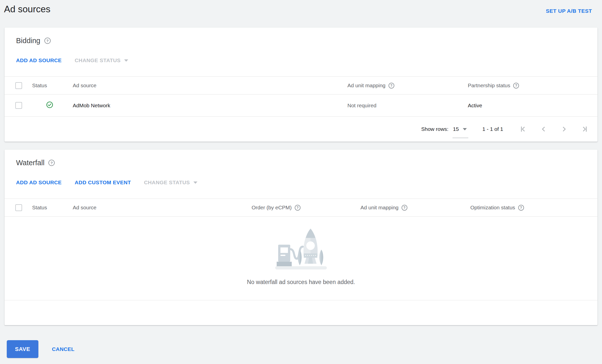  Describe the element at coordinates (52, 163) in the screenshot. I see `waterfall-help-icon: ?` at that location.